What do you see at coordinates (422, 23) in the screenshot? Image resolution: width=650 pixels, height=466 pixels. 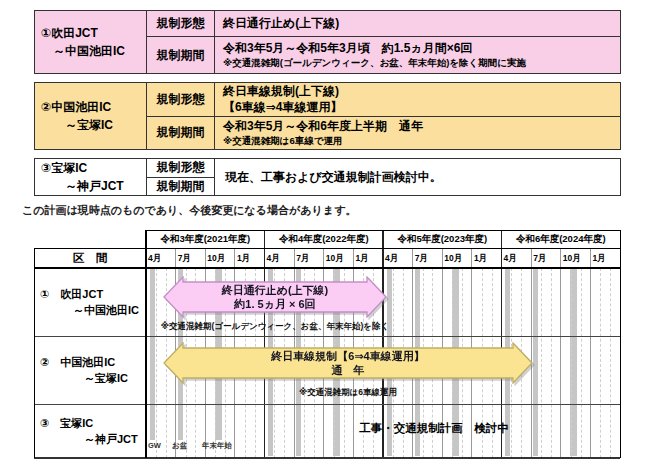 I see `reg-type-value: 終日通行止め(上下線)` at bounding box center [422, 23].